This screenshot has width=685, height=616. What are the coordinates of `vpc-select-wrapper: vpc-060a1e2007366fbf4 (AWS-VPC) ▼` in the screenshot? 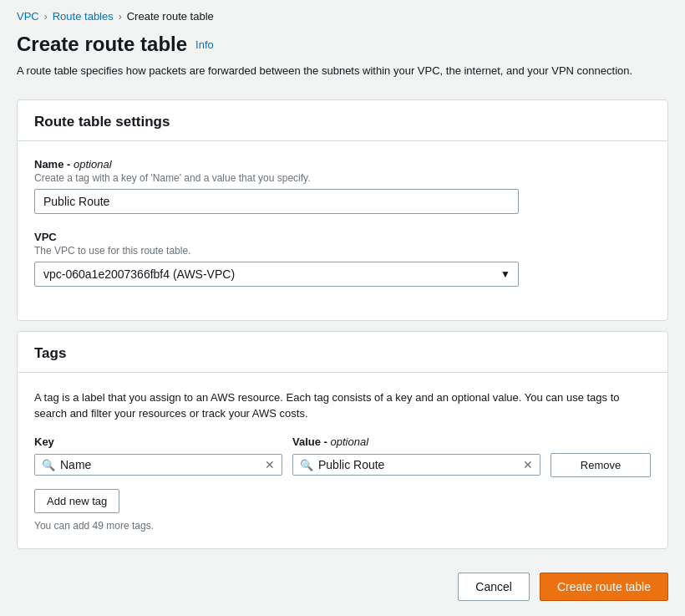 It's located at (277, 274).